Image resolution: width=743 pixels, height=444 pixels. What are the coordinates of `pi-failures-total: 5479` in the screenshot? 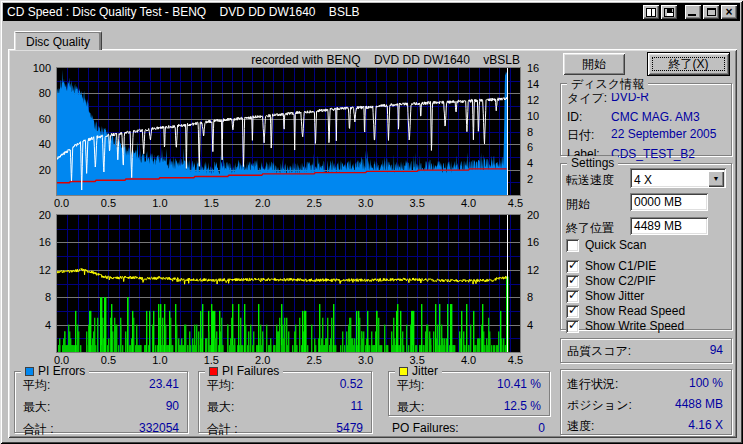 It's located at (350, 430).